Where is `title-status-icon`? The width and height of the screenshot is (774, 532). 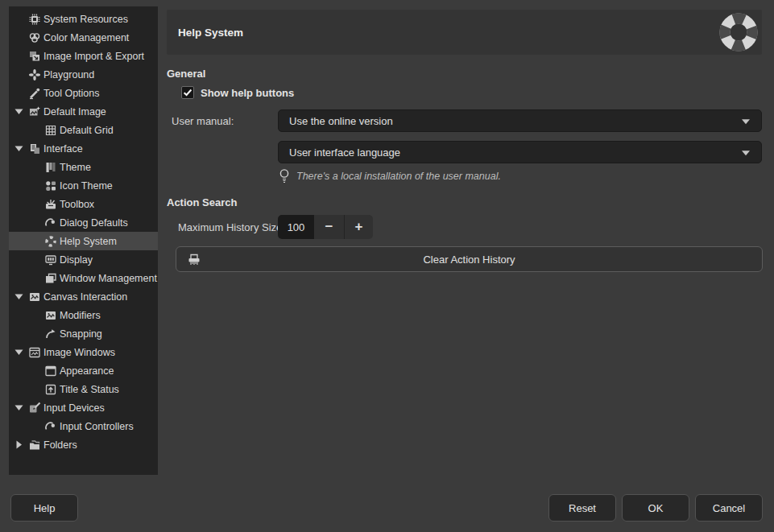
title-status-icon is located at coordinates (51, 390).